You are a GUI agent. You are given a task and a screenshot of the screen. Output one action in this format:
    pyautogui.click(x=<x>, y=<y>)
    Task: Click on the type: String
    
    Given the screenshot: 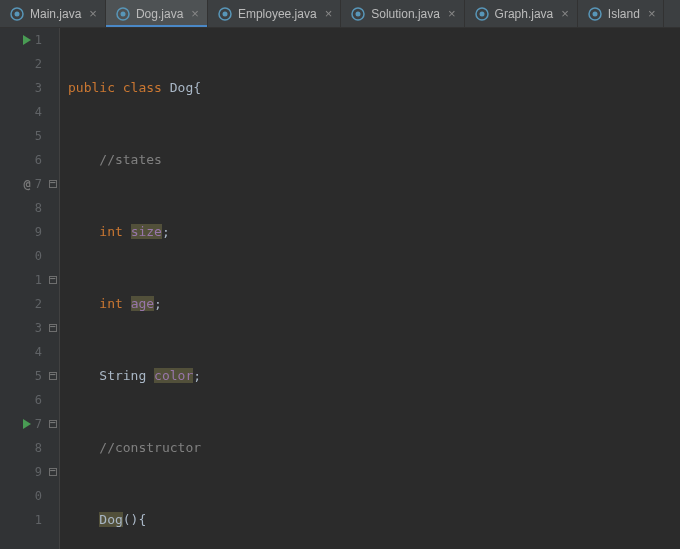 What is the action you would take?
    pyautogui.click(x=122, y=376)
    